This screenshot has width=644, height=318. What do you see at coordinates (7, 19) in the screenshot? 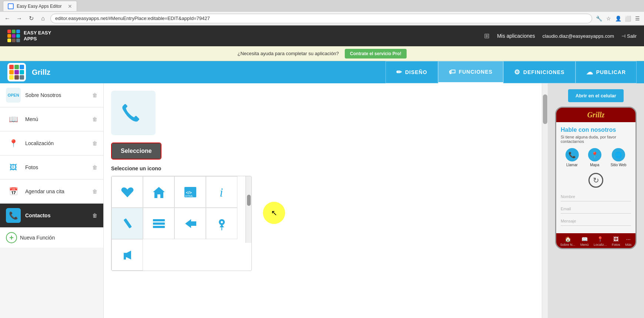
I see `back-btn: ←` at bounding box center [7, 19].